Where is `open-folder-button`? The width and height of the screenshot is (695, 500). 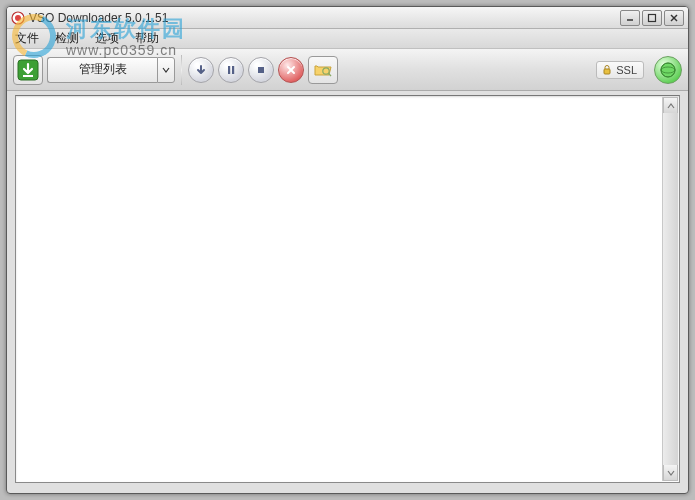
open-folder-button is located at coordinates (323, 70).